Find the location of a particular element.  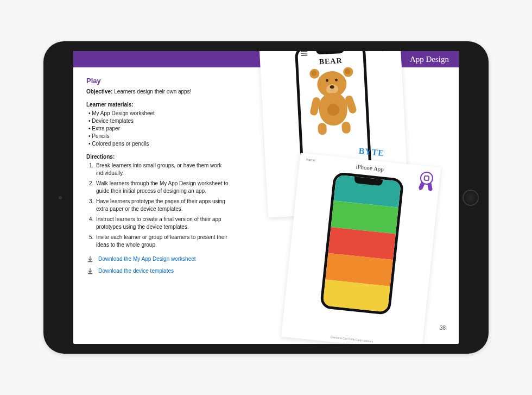

play-heading: Play is located at coordinates (161, 81).